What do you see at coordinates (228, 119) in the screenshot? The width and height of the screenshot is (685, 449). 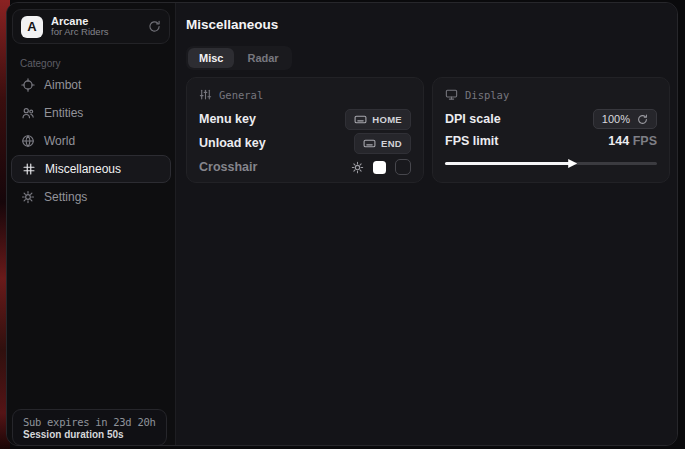 I see `menu-key-label: Menu key` at bounding box center [228, 119].